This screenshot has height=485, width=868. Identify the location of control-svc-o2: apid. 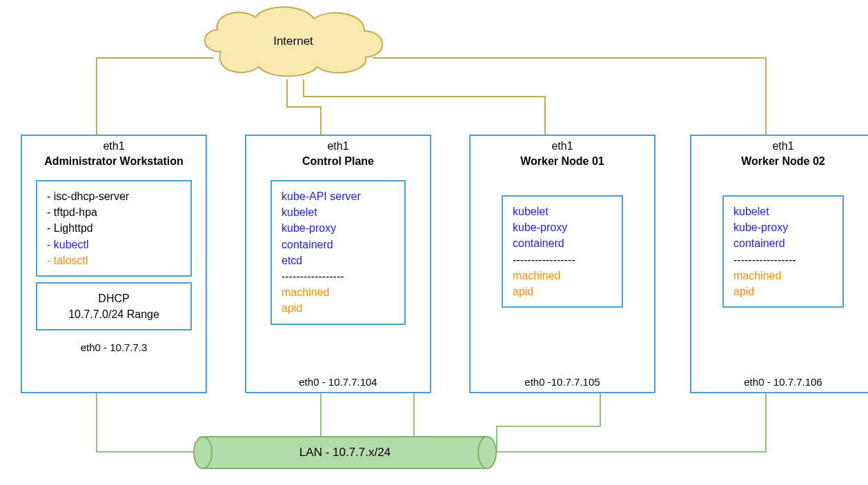
(338, 308).